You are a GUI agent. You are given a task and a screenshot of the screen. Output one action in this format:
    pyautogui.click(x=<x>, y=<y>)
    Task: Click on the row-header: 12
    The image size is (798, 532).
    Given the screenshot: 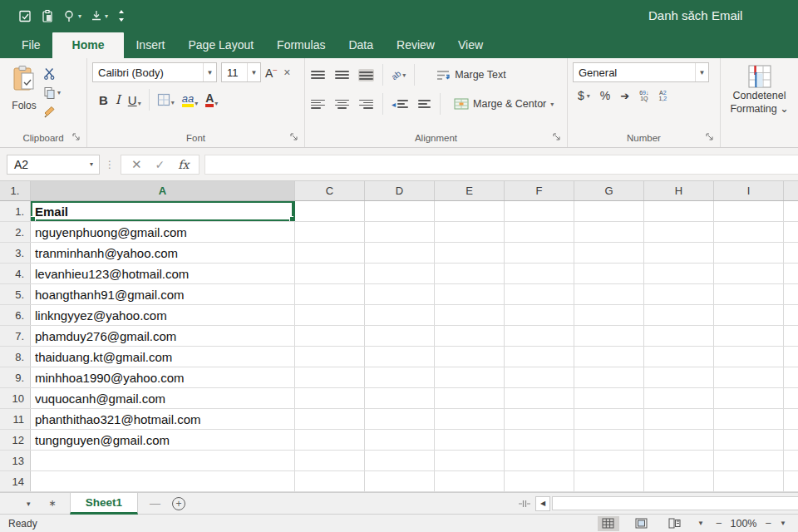 What is the action you would take?
    pyautogui.click(x=15, y=440)
    